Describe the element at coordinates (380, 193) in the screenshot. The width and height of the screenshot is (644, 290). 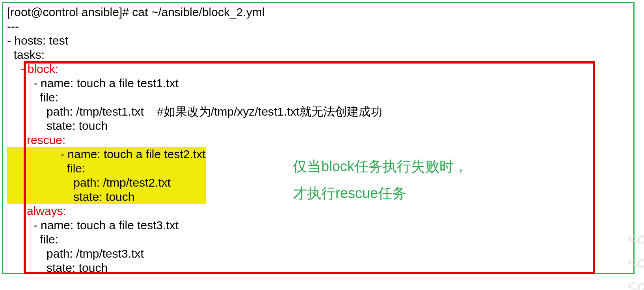
I see `annotation-line2: 才执行rescue任务` at that location.